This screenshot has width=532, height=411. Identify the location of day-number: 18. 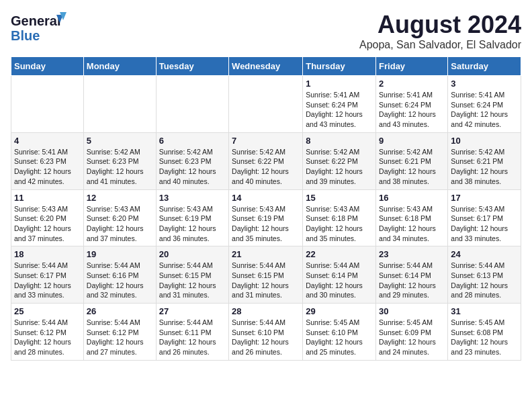
(47, 254).